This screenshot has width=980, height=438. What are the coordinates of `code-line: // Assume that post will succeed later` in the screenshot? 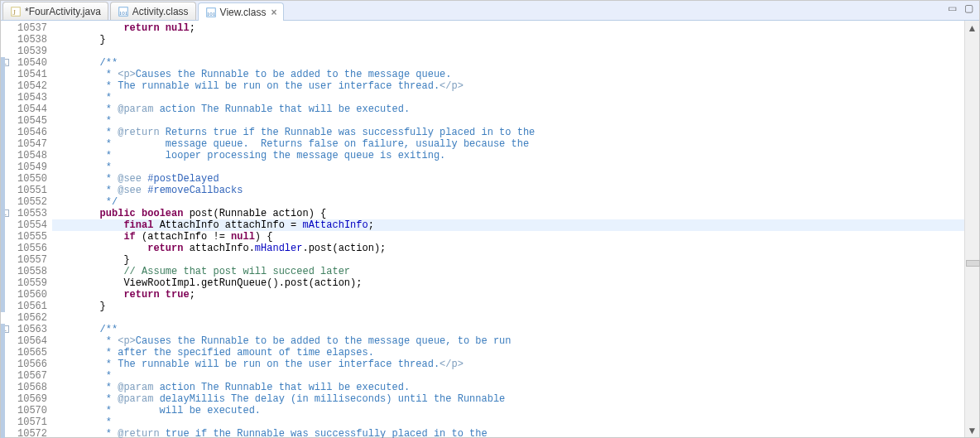 It's located at (508, 272).